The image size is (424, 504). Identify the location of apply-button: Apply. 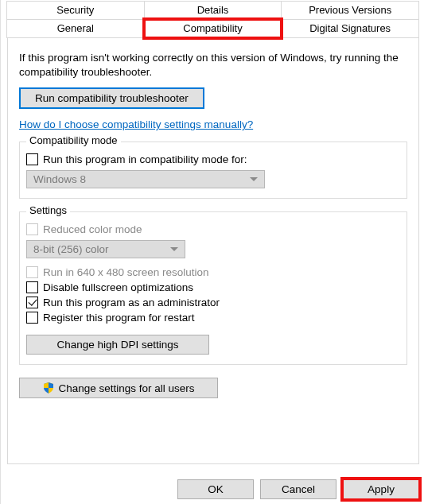
(381, 490).